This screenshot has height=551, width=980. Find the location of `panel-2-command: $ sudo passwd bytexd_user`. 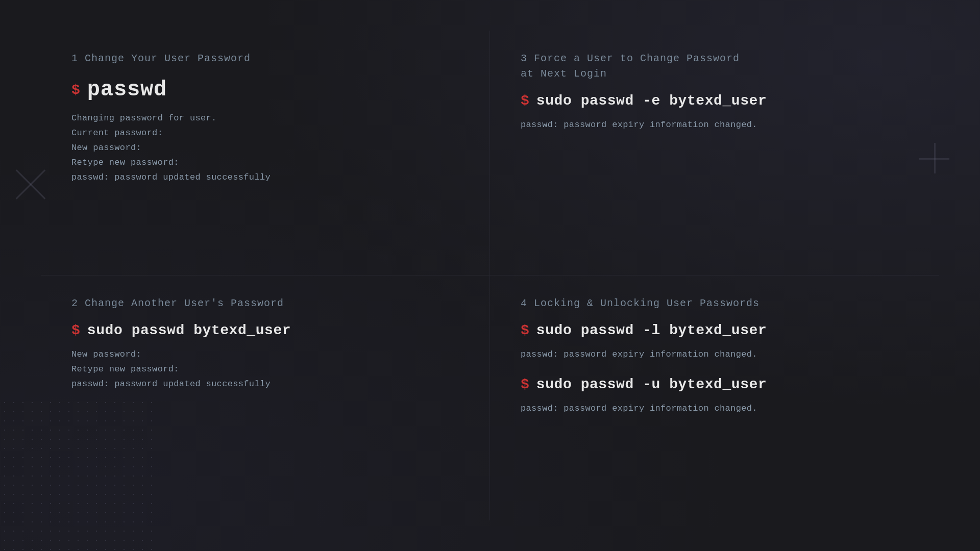

panel-2-command: $ sudo passwd bytexd_user is located at coordinates (265, 331).